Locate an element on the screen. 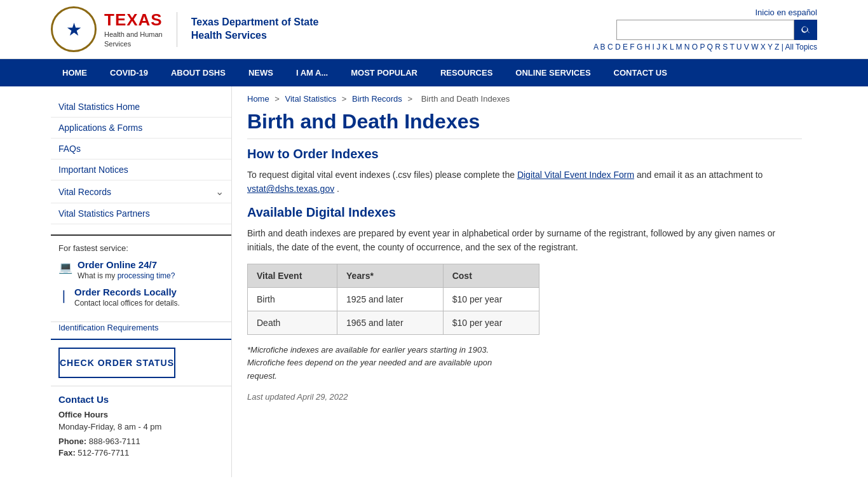 This screenshot has width=868, height=488. breadcrumb-current: Birth and Death Indexes is located at coordinates (465, 99).